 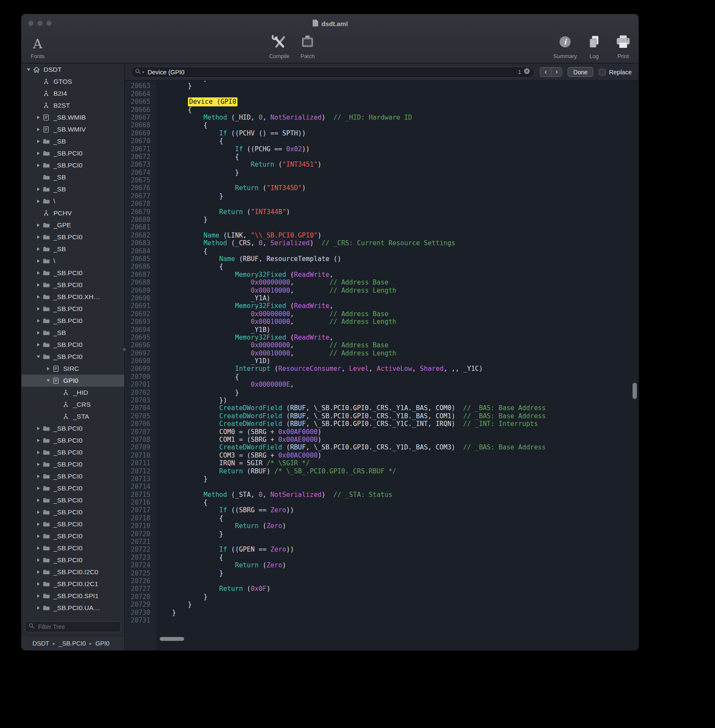 What do you see at coordinates (73, 627) in the screenshot?
I see `filter-field` at bounding box center [73, 627].